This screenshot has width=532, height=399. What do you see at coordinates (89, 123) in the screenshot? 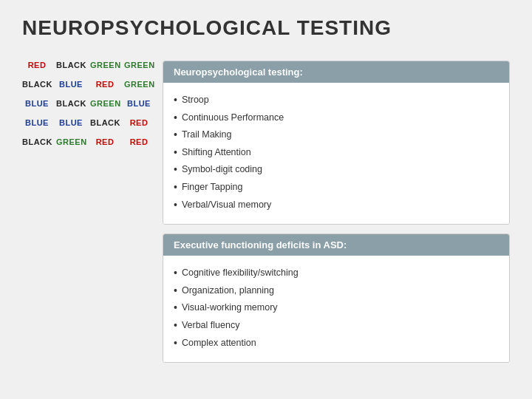
I see `stroop-row: BLUE BLUE BLACK RED` at bounding box center [89, 123].